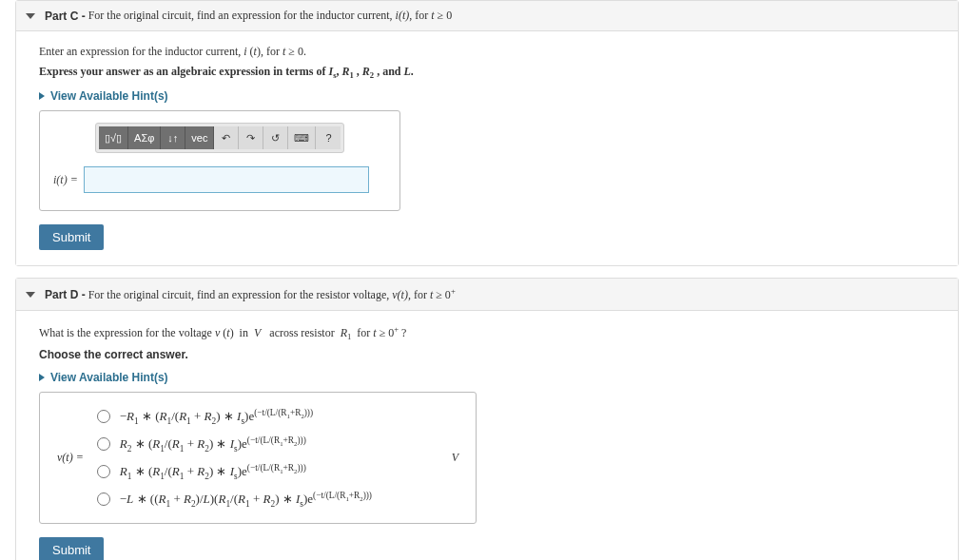 Image resolution: width=974 pixels, height=560 pixels. Describe the element at coordinates (226, 180) in the screenshot. I see `expression-input` at that location.